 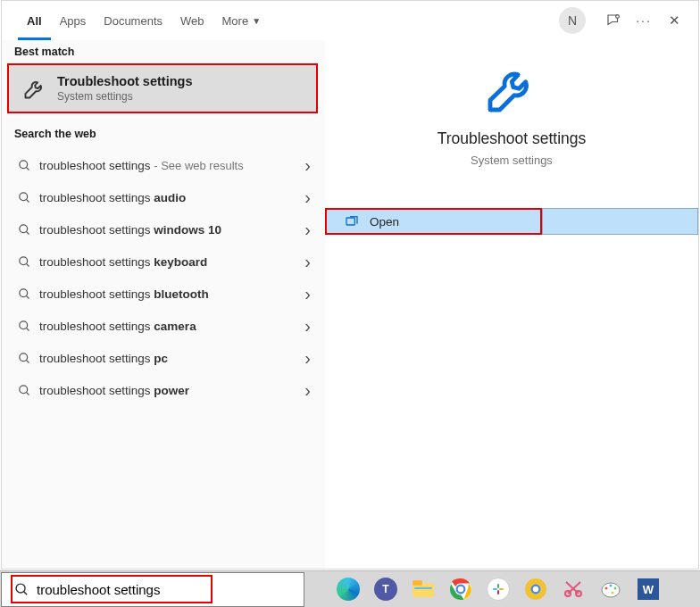 What do you see at coordinates (674, 21) in the screenshot?
I see `close-button: ✕` at bounding box center [674, 21].